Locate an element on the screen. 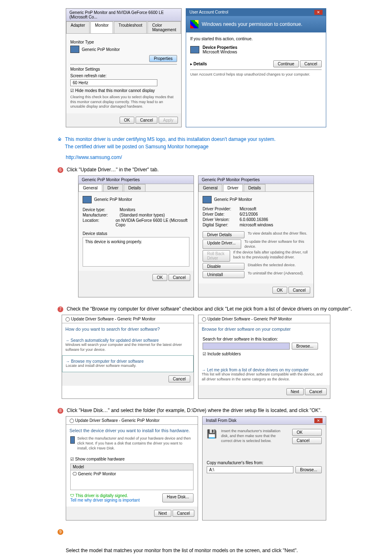  update-driver-button: Update Driver... is located at coordinates (222, 244).